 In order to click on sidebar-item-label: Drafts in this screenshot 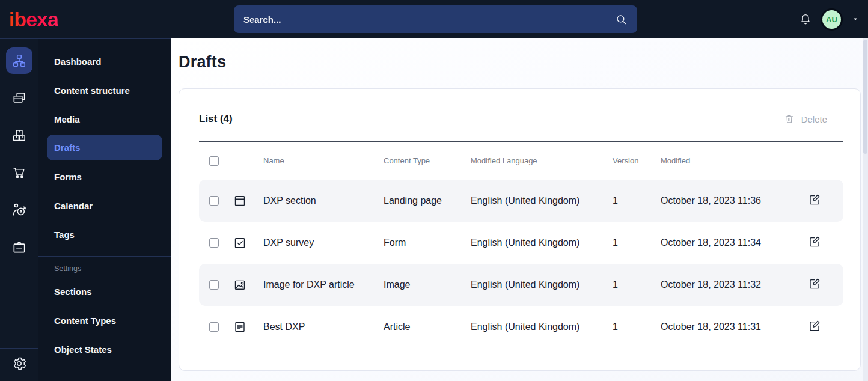, I will do `click(67, 148)`.